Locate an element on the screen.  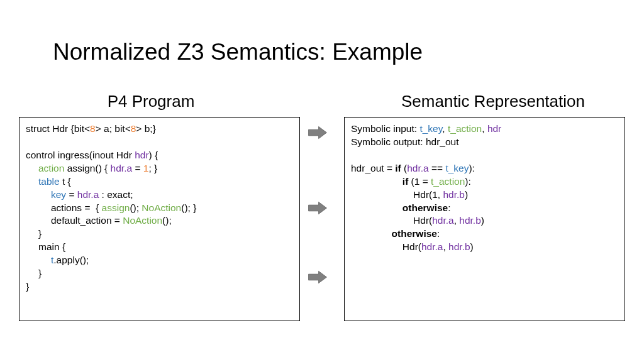
t: table is located at coordinates (49, 181).